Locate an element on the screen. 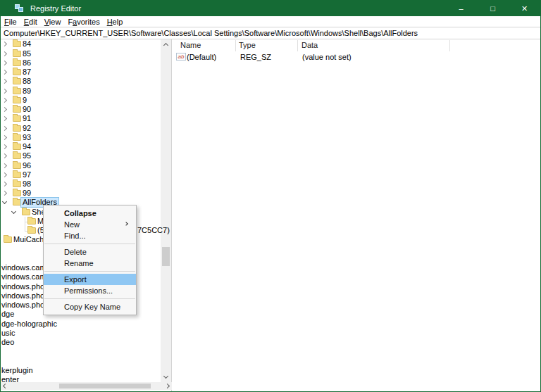  scroll-up-icon is located at coordinates (166, 45).